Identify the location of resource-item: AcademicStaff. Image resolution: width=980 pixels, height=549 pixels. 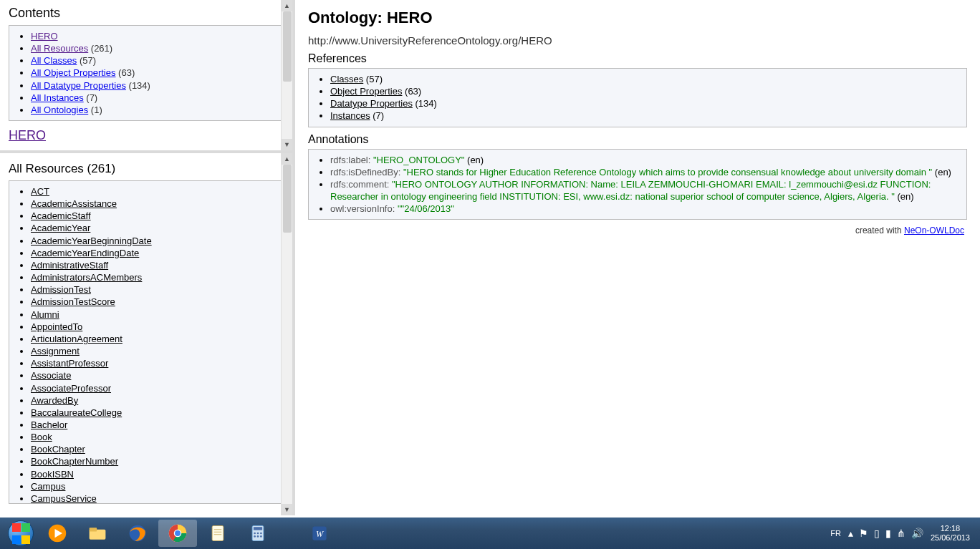
(154, 216).